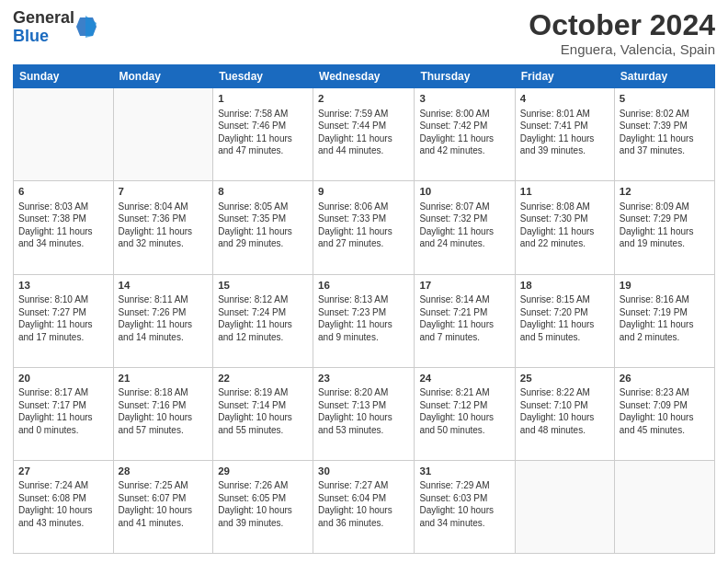  What do you see at coordinates (564, 318) in the screenshot?
I see `day-info: Sunrise: 8:15 AMSunset: 7:20 PMDaylight:…` at bounding box center [564, 318].